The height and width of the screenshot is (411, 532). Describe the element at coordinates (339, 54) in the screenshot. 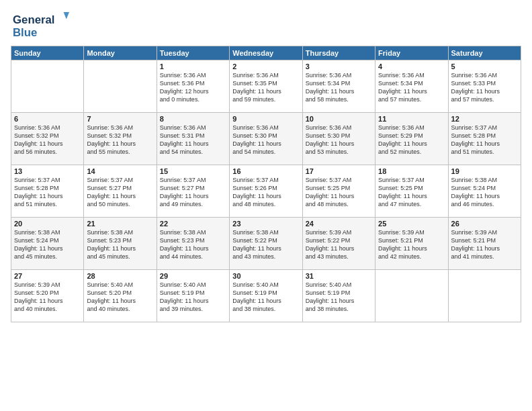

I see `header-thursday: Thursday` at that location.